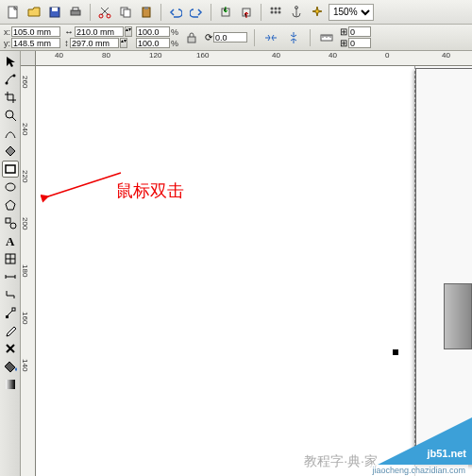 Image resolution: width=472 pixels, height=476 pixels. Describe the element at coordinates (128, 32) in the screenshot. I see `width-spinner: ▴▾` at that location.